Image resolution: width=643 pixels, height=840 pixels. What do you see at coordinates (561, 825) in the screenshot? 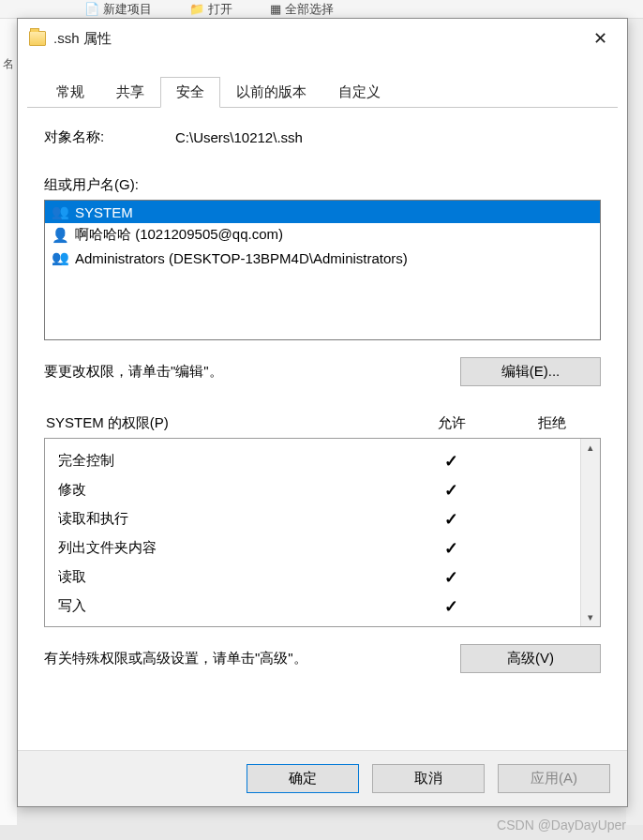
I see `watermark: CSDN @DayDayUper` at bounding box center [561, 825].